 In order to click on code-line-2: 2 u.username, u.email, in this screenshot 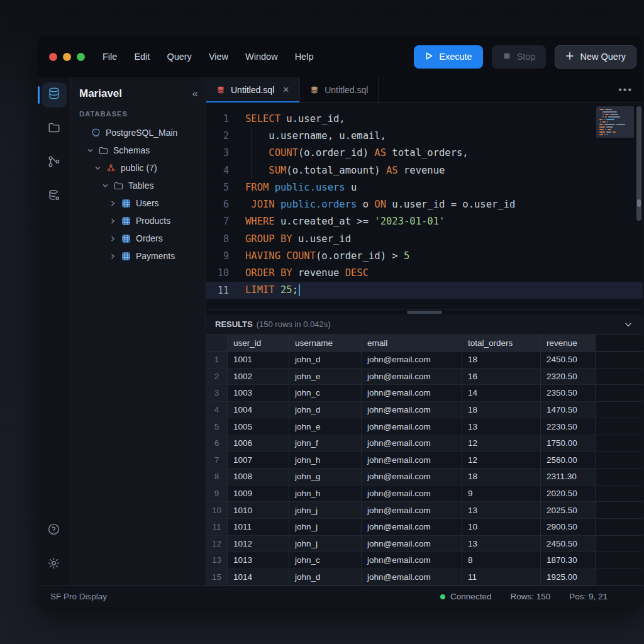, I will do `click(425, 136)`.